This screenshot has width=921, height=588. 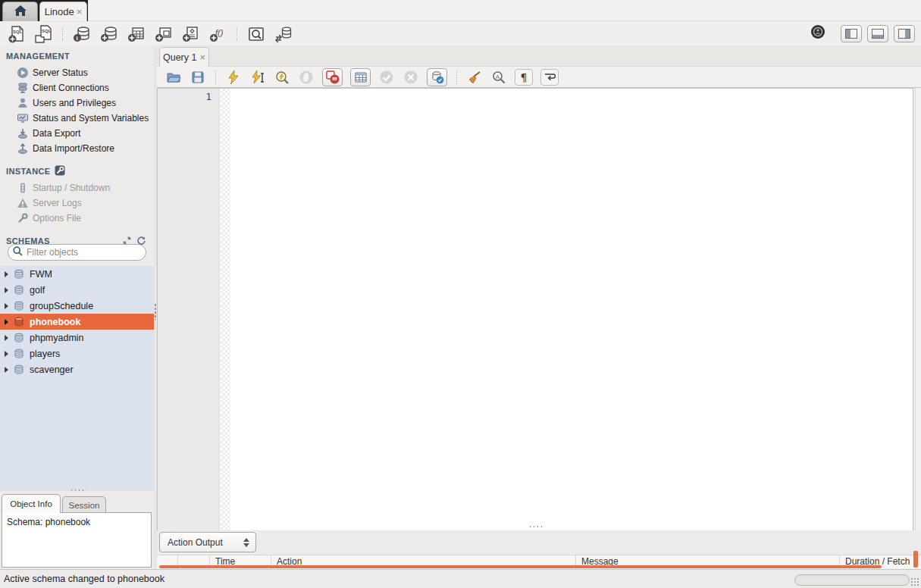 I want to click on search-icon, so click(x=18, y=253).